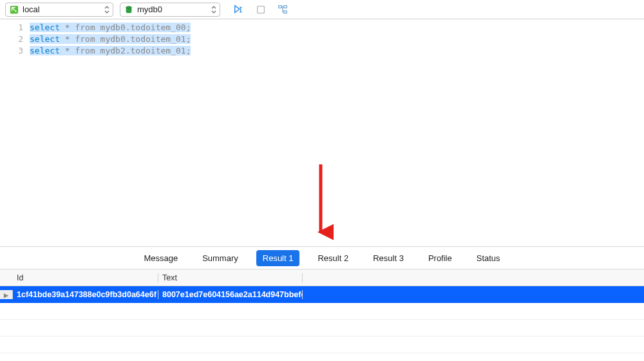  What do you see at coordinates (170, 10) in the screenshot?
I see `database-dropdown: mydb0` at bounding box center [170, 10].